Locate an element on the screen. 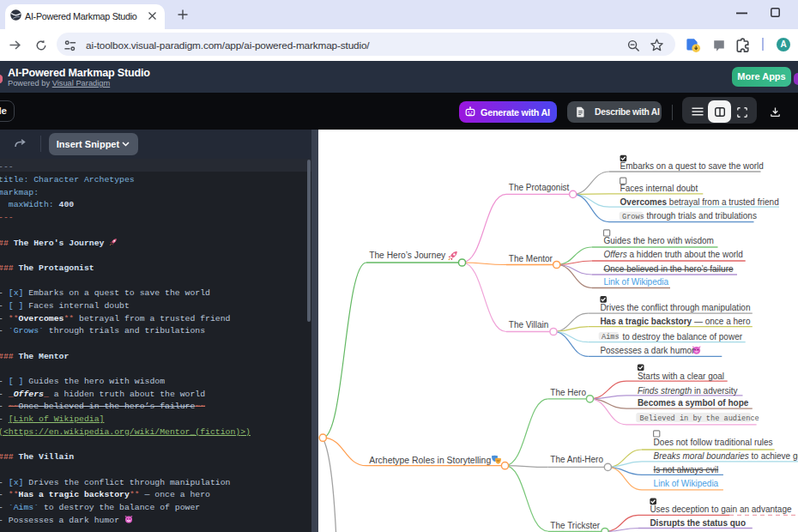 The height and width of the screenshot is (532, 798). svg-text: The Hero is located at coordinates (568, 393).